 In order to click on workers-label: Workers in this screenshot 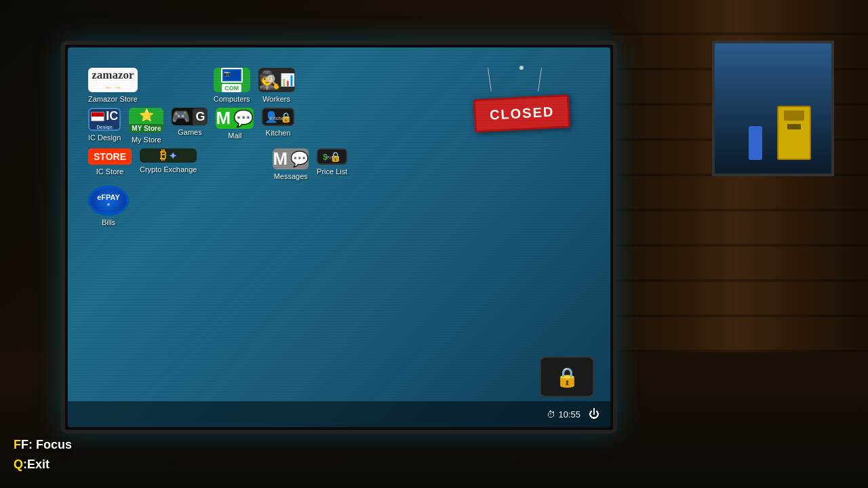, I will do `click(277, 99)`.